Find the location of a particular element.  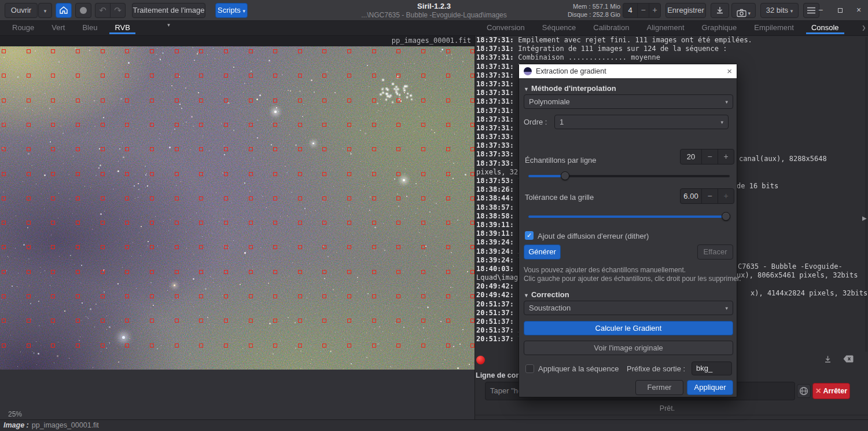

tab-scroll-arrow: ❯ is located at coordinates (864, 28).